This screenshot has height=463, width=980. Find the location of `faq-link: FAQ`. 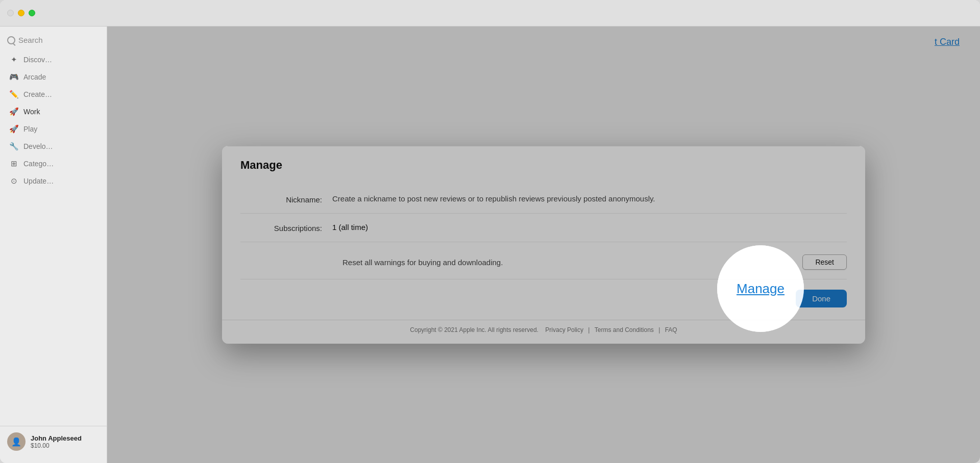

faq-link: FAQ is located at coordinates (671, 330).